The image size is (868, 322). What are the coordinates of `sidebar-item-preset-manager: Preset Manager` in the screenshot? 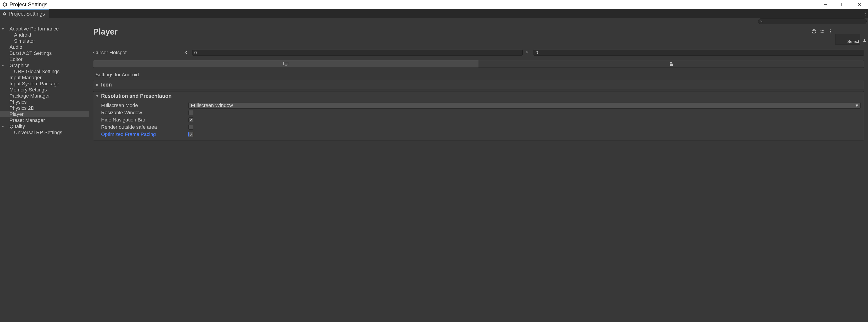 It's located at (44, 120).